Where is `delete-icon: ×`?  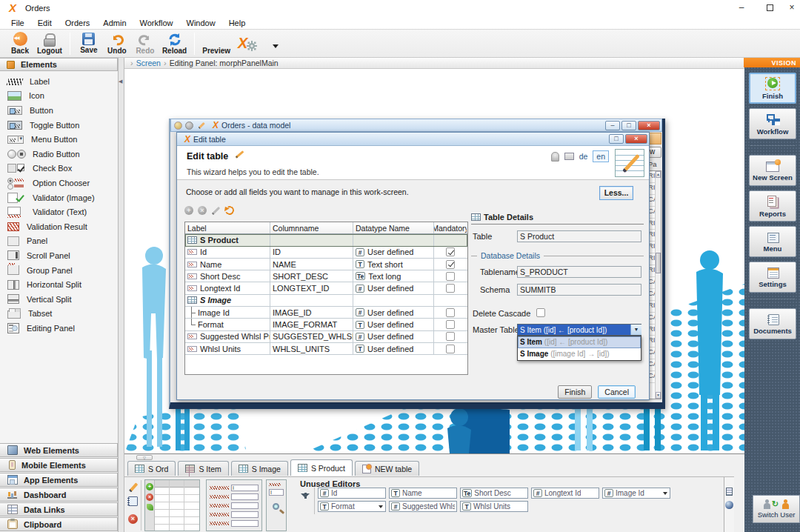 delete-icon: × is located at coordinates (133, 519).